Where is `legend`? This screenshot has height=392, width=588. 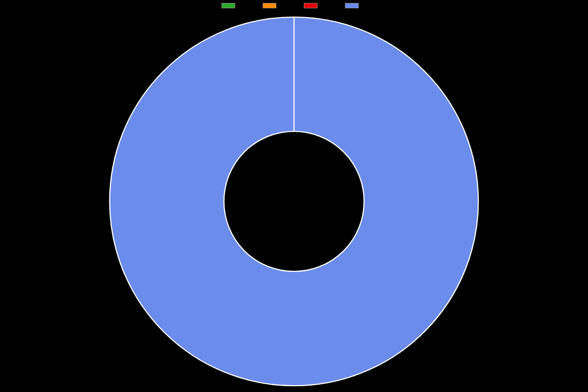 legend is located at coordinates (294, 6).